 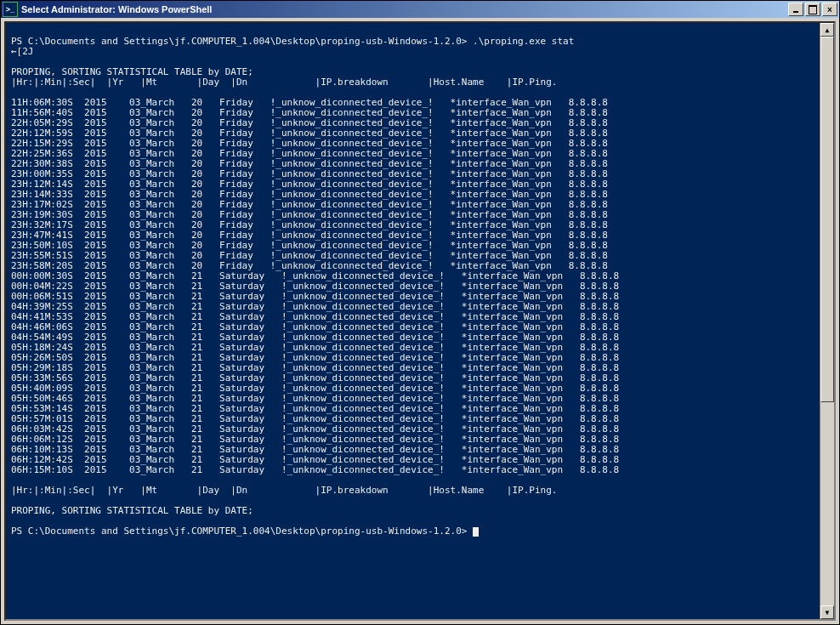 What do you see at coordinates (827, 612) in the screenshot?
I see `scroll-down-button: ▼` at bounding box center [827, 612].